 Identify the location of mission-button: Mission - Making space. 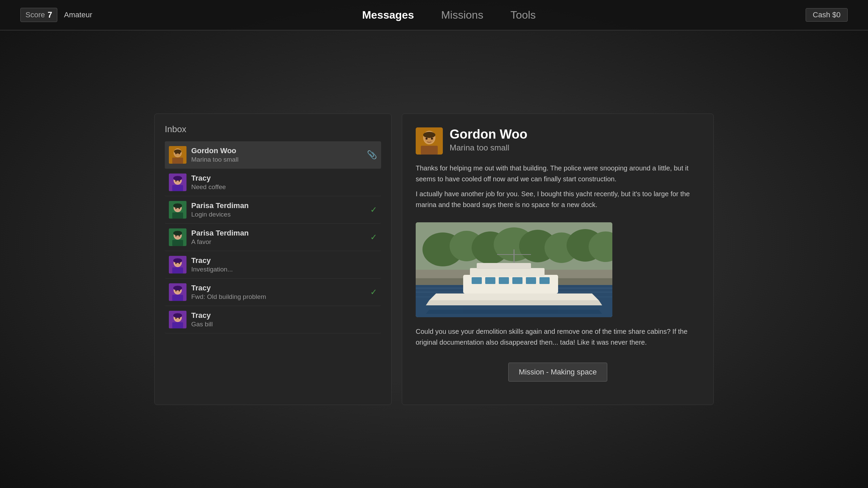
(558, 372).